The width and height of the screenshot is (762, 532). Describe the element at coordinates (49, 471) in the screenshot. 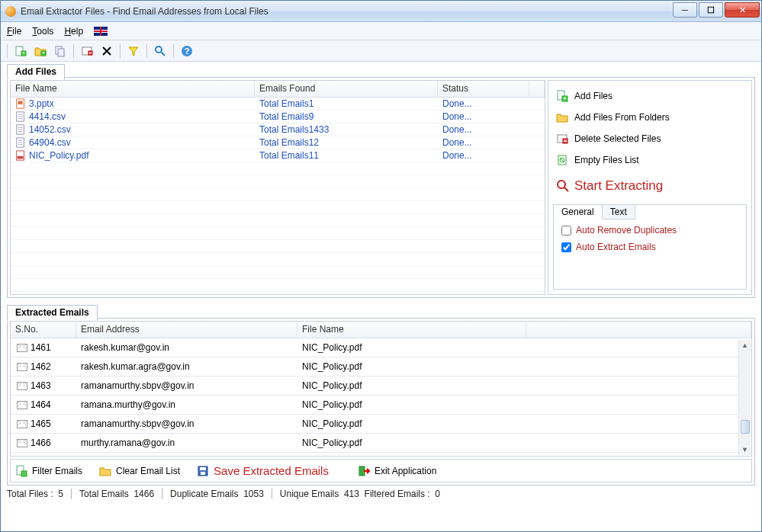

I see `filter-emails-button: Filter Emails` at that location.